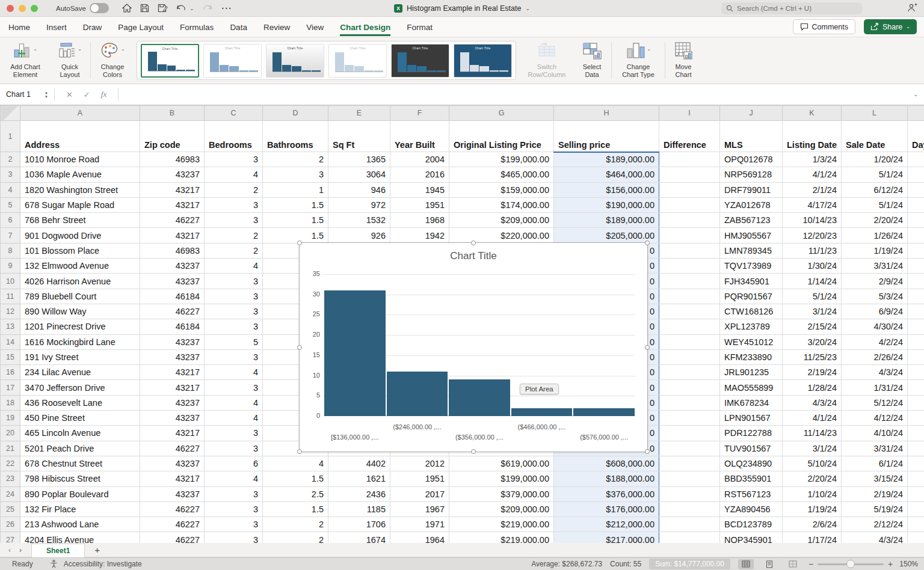  What do you see at coordinates (233, 250) in the screenshot?
I see `cell-C8: 2` at bounding box center [233, 250].